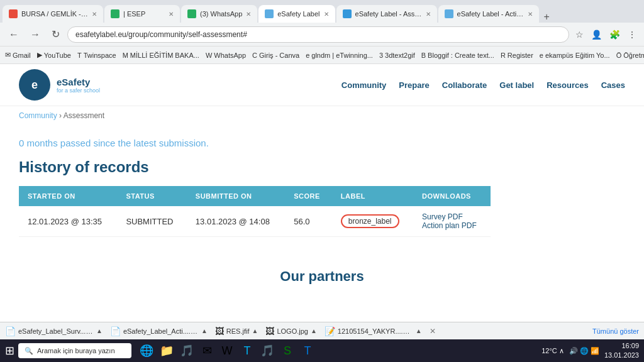 The image size is (644, 362). What do you see at coordinates (580, 35) in the screenshot?
I see `bookmark-icon: ☆` at bounding box center [580, 35].